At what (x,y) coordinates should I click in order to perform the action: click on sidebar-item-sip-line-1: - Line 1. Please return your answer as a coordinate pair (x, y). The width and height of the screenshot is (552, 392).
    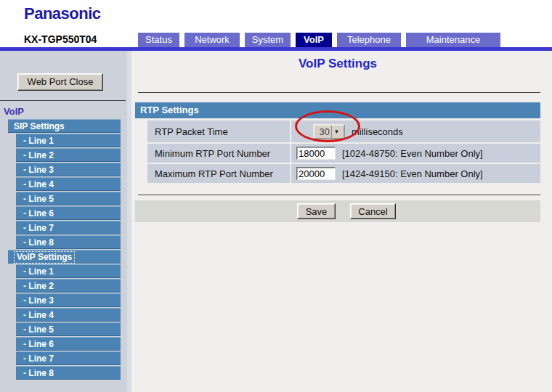
    Looking at the image, I should click on (68, 141).